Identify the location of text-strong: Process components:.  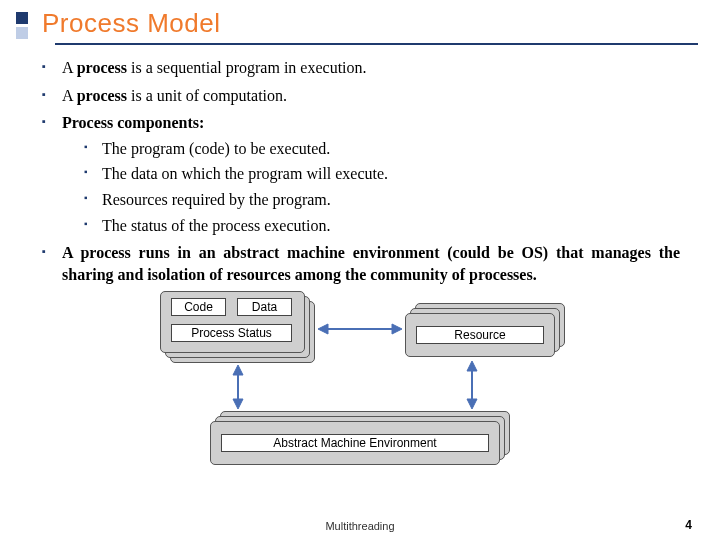
(133, 122).